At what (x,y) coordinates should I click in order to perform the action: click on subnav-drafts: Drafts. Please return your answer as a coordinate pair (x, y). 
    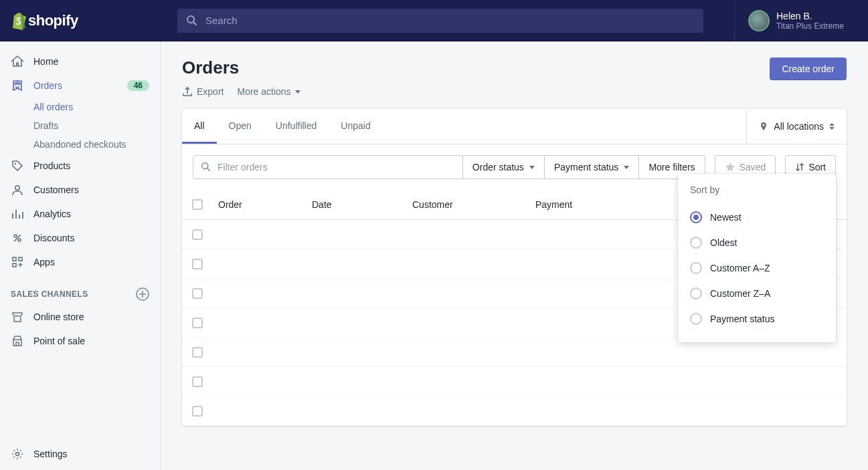
    Looking at the image, I should click on (96, 126).